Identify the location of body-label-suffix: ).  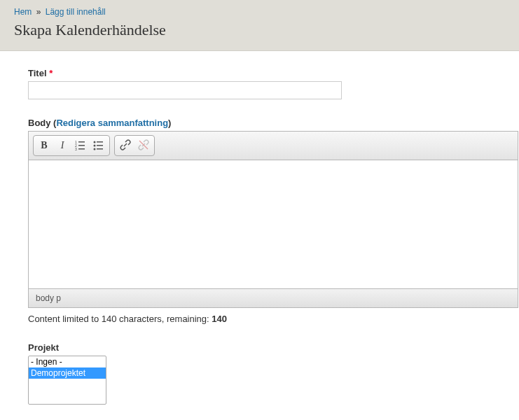
(169, 123).